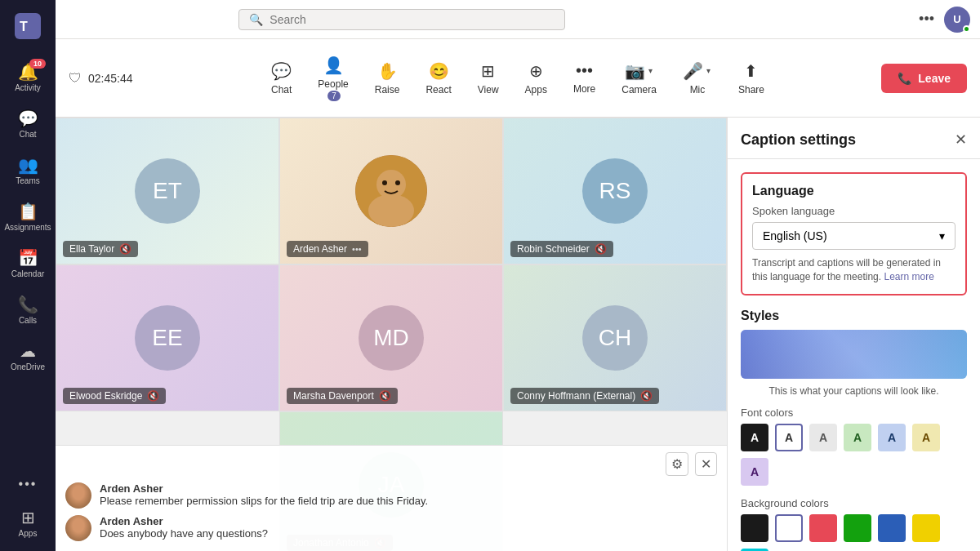 The width and height of the screenshot is (980, 551). What do you see at coordinates (854, 211) in the screenshot?
I see `spoken-language-label: Spoken language` at bounding box center [854, 211].